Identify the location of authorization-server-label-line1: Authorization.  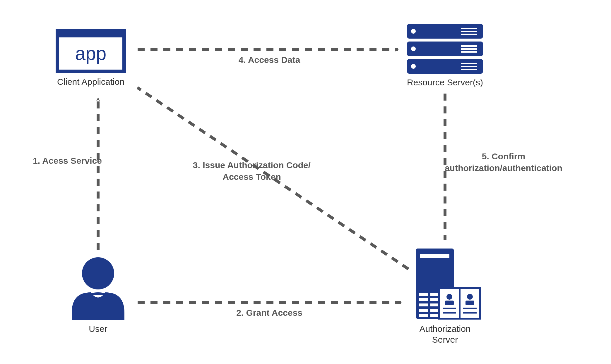
(445, 329).